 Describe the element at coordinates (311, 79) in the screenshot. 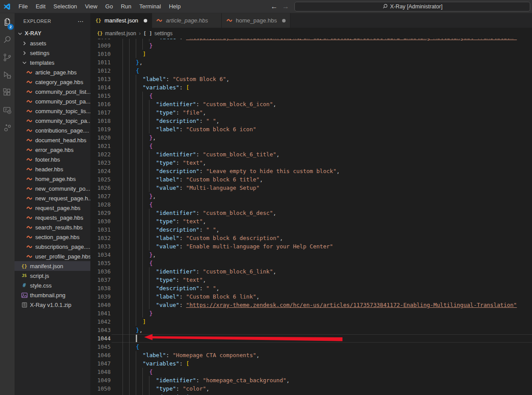

I see `code-line-1013: 1013 "label": "Custom Block 6",` at that location.